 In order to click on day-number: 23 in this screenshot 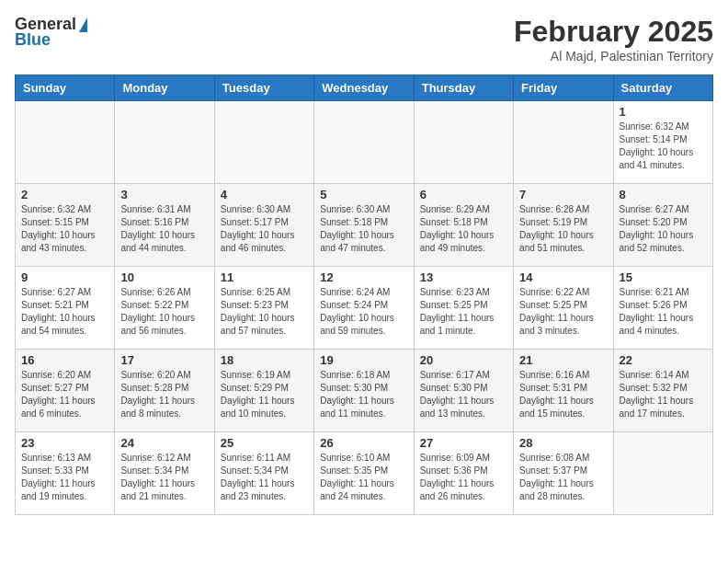, I will do `click(64, 443)`.